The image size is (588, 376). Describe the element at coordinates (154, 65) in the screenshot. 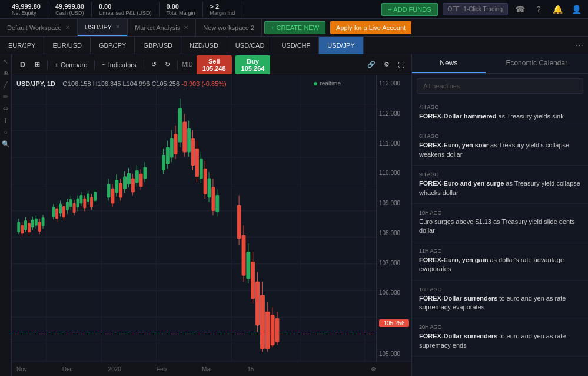

I see `undo-button: ↺` at that location.